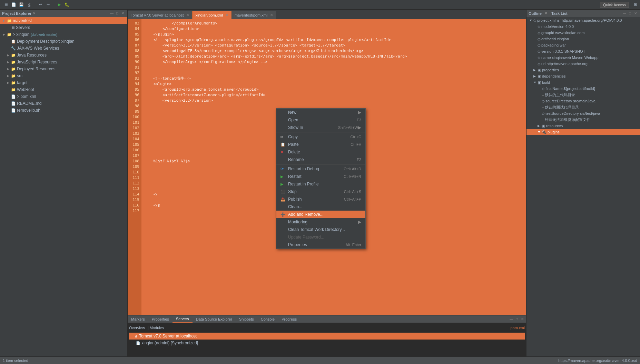 The width and height of the screenshot is (640, 364). I want to click on quick-access-button: Quick Access, so click(614, 5).